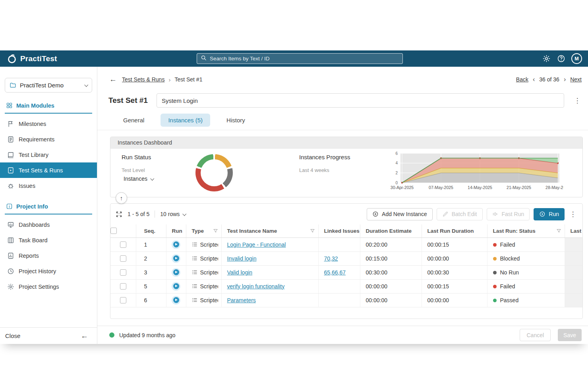 This screenshot has width=588, height=392. I want to click on back-arrow-button: ←, so click(113, 79).